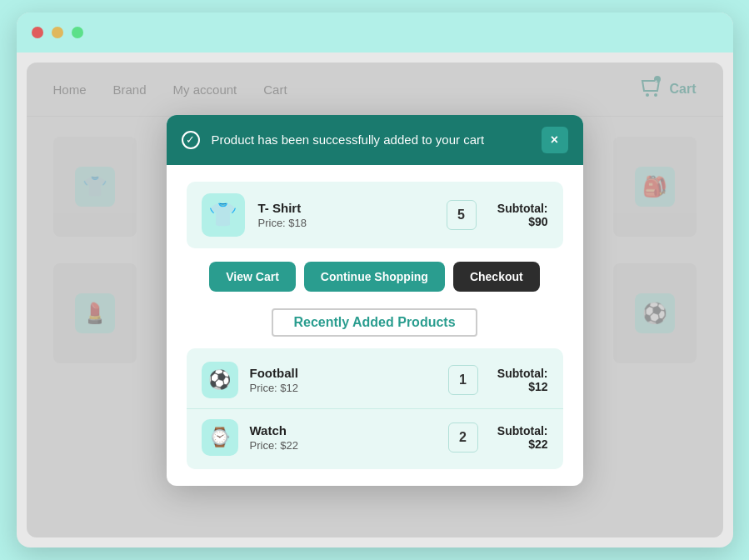  Describe the element at coordinates (348, 140) in the screenshot. I see `banner-text: Product has been successfully added to y…` at that location.